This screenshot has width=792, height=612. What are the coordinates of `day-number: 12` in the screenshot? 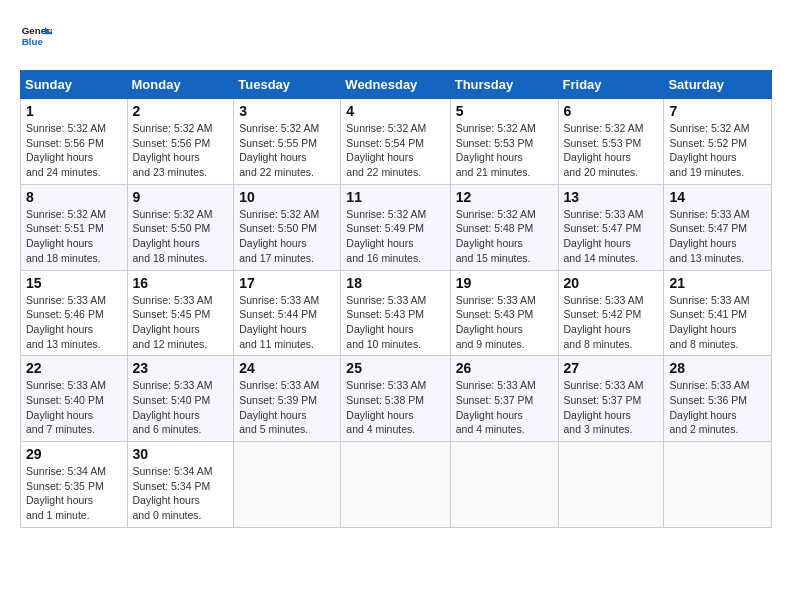 It's located at (504, 197).